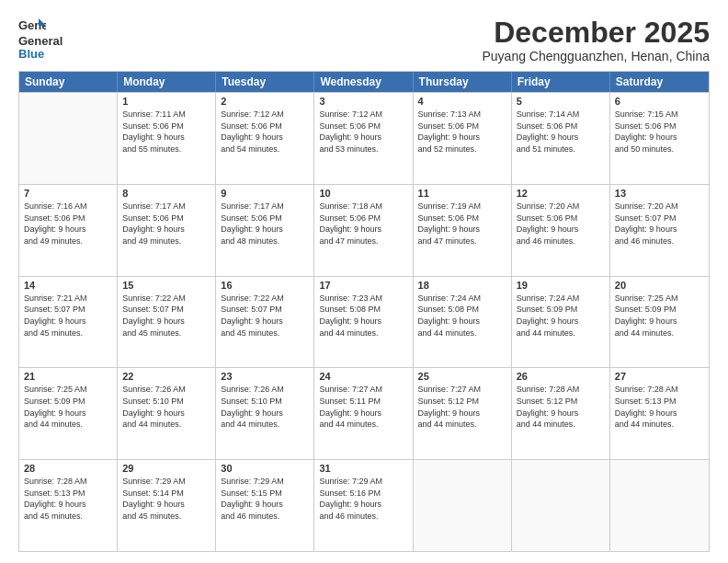  Describe the element at coordinates (462, 132) in the screenshot. I see `day-info: Sunrise: 7:13 AM Sunset: 5:06 PM Dayligh…` at that location.